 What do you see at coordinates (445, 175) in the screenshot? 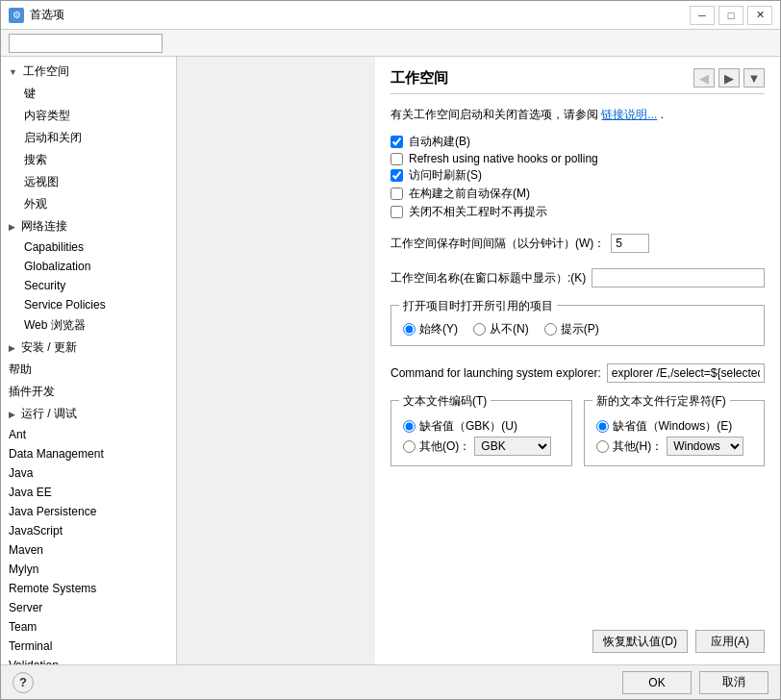
I see `checkbox-label-auto-refresh: 访问时刷新(S)` at bounding box center [445, 175].